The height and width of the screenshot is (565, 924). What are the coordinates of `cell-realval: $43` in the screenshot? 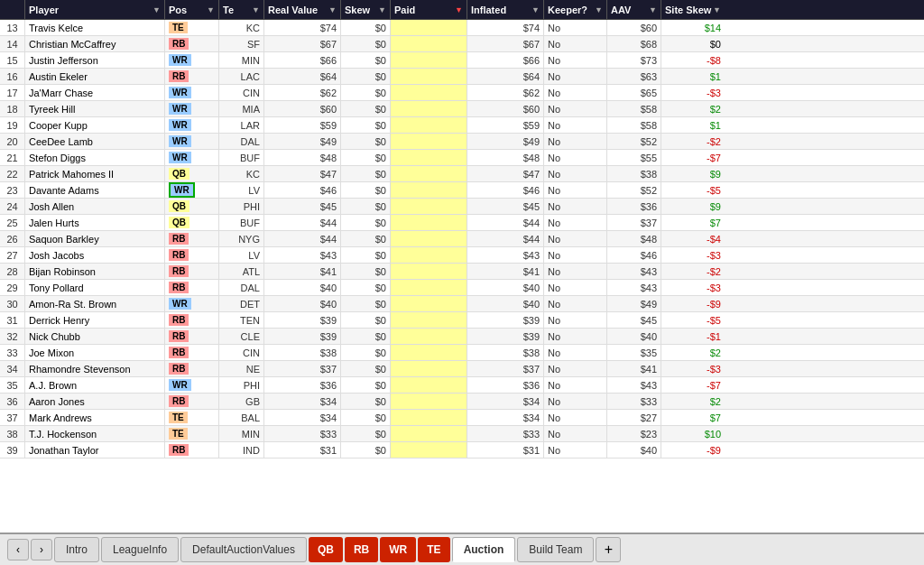 It's located at (303, 255).